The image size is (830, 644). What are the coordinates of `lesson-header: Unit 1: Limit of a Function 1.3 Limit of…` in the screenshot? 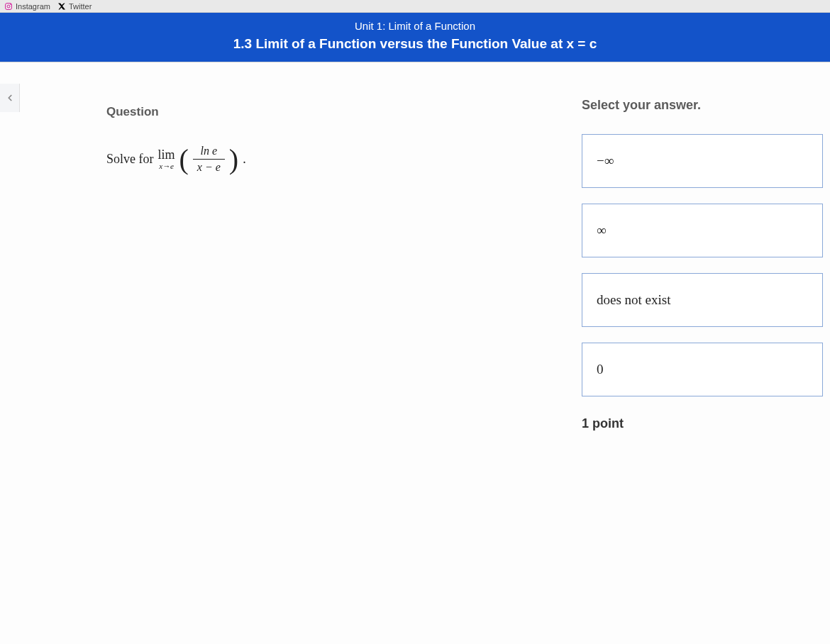 It's located at (415, 37).